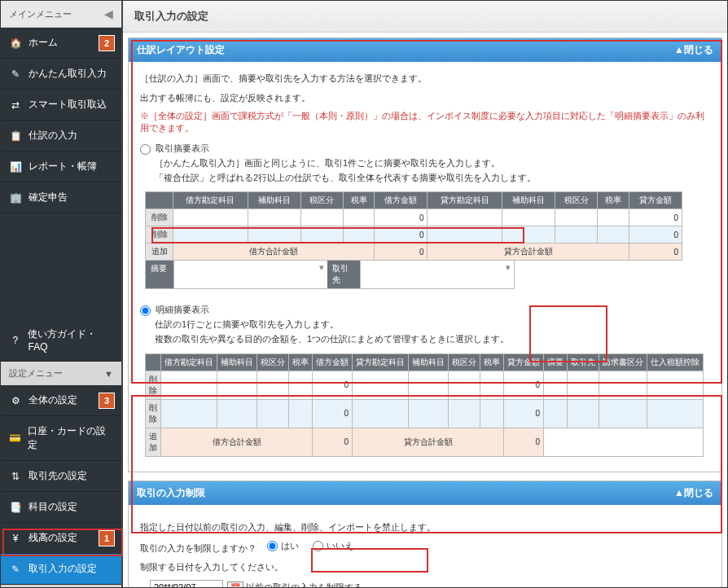 The image size is (728, 588). Describe the element at coordinates (425, 547) in the screenshot. I see `restrict-question: 取引の入力を制限しますか？ はい いいえ` at that location.